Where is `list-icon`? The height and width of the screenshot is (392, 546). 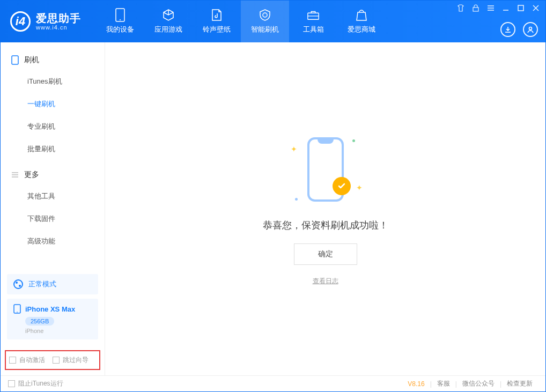
list-icon is located at coordinates (15, 175).